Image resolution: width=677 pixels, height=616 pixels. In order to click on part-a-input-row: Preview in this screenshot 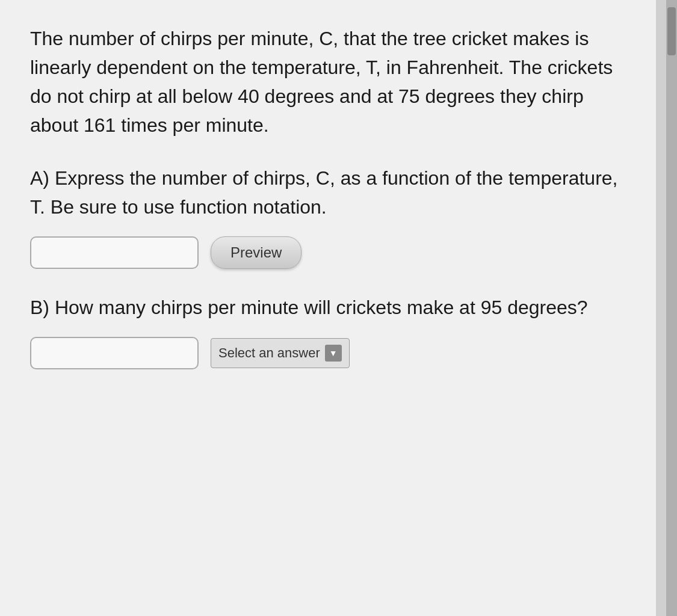, I will do `click(328, 253)`.